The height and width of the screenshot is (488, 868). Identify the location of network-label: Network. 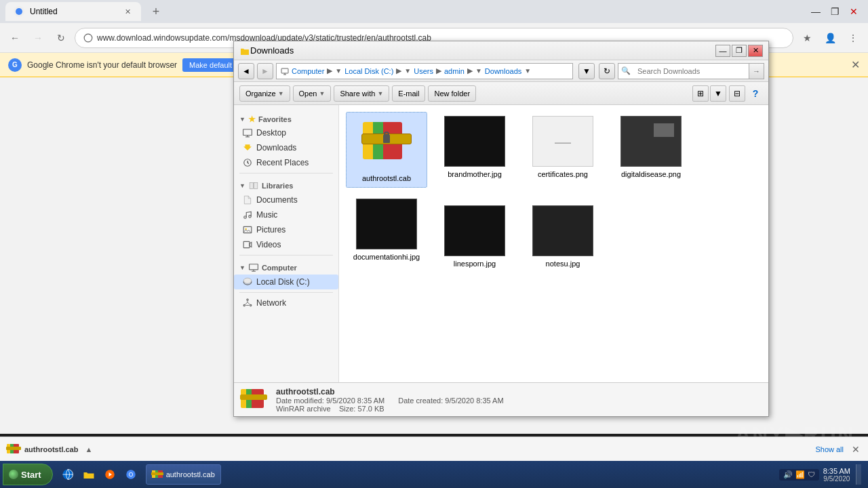
(271, 303).